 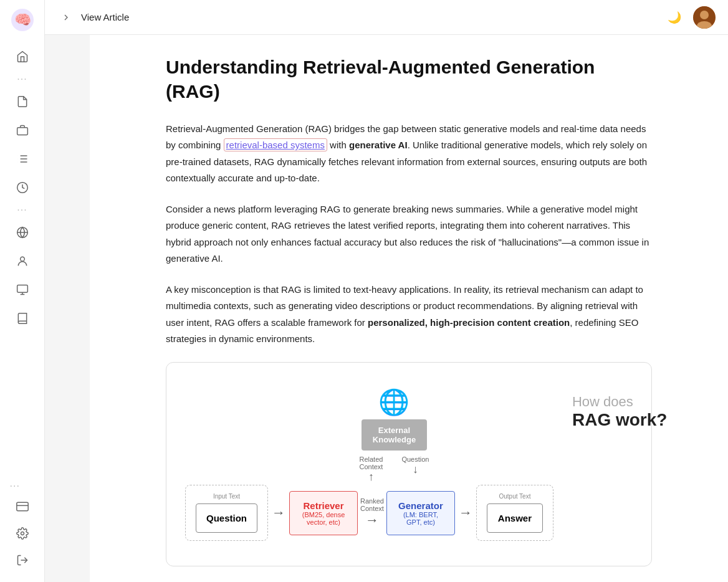 I want to click on home-icon, so click(x=22, y=57).